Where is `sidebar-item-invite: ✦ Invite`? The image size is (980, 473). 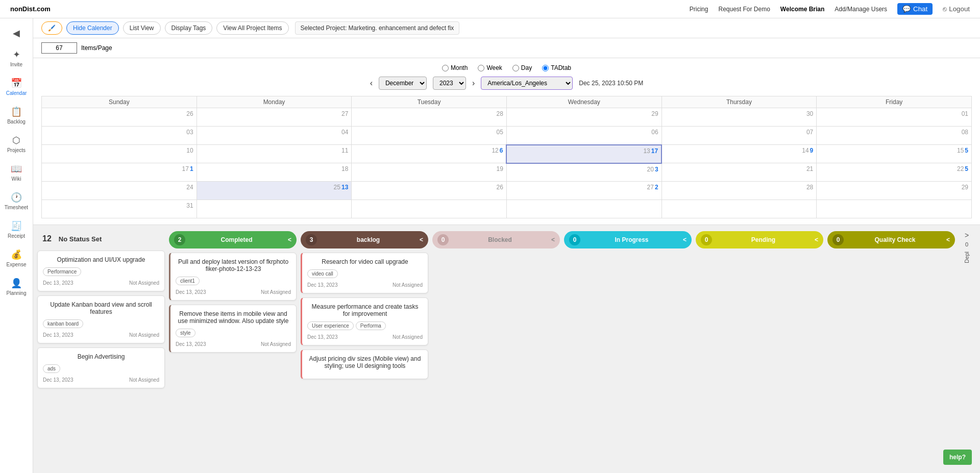
sidebar-item-invite: ✦ Invite is located at coordinates (16, 58).